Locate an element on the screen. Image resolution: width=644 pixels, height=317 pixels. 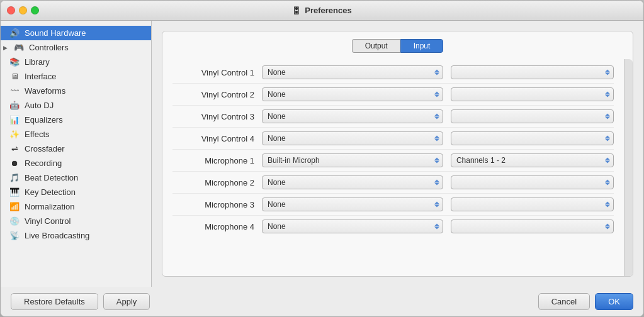
table-row: Vinyl Control 4None is located at coordinates (393, 138).